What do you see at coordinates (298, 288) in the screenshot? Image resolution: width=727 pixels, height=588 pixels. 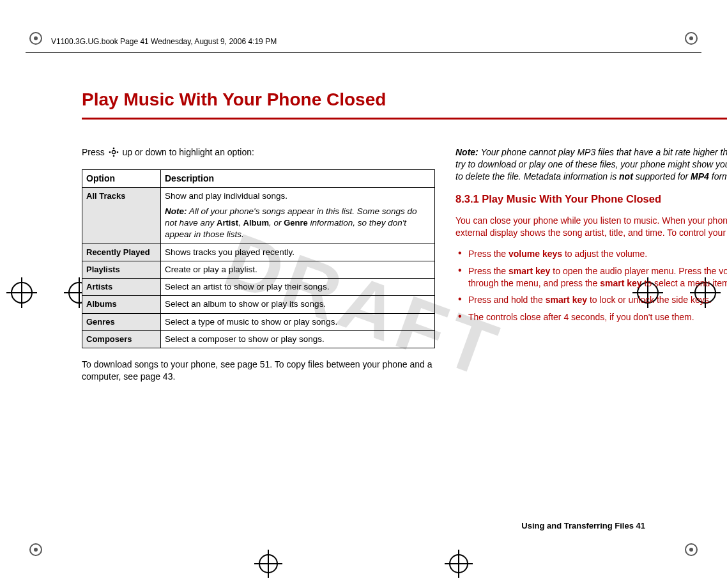 I see `option-description: Select an artist to show or play their s…` at bounding box center [298, 288].